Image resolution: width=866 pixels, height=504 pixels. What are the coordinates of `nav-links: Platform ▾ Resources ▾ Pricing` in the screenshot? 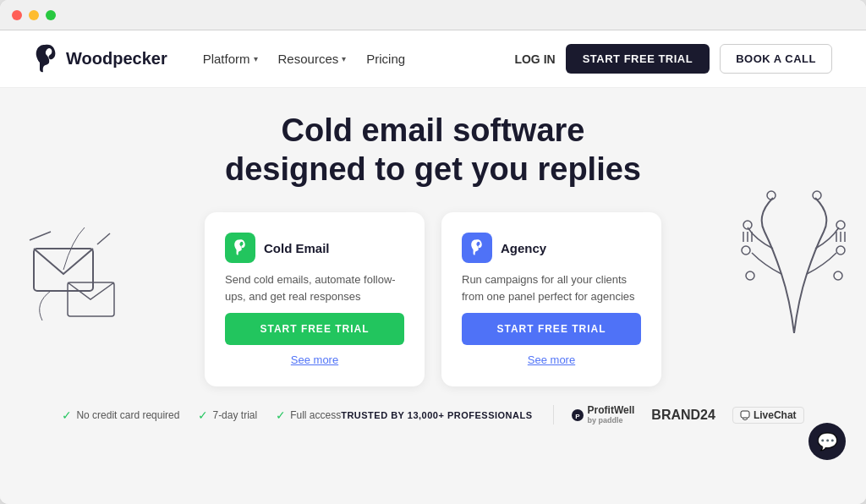 It's located at (355, 59).